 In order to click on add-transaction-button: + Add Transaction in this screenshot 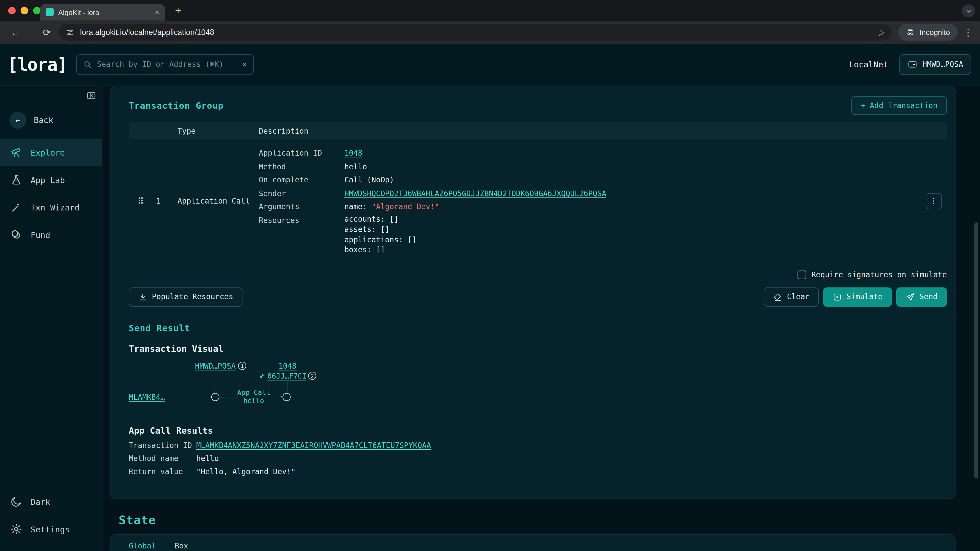, I will do `click(899, 106)`.